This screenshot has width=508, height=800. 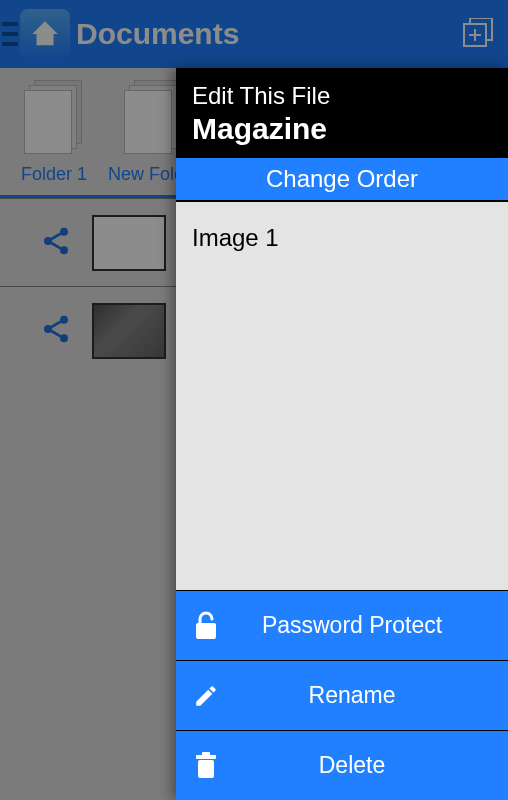 What do you see at coordinates (342, 129) in the screenshot?
I see `panel-title: Magazine` at bounding box center [342, 129].